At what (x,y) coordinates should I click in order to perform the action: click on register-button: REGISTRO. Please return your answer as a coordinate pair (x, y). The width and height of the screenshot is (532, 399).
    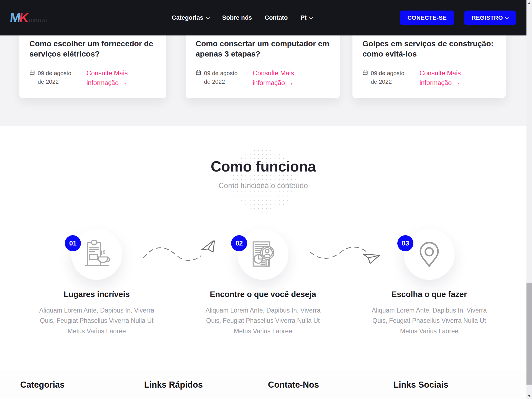
    Looking at the image, I should click on (490, 18).